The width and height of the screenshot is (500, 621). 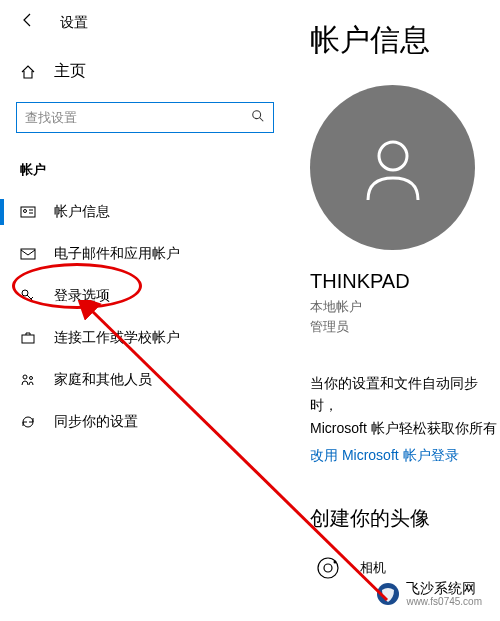 I want to click on home-label: 主页, so click(x=70, y=72).